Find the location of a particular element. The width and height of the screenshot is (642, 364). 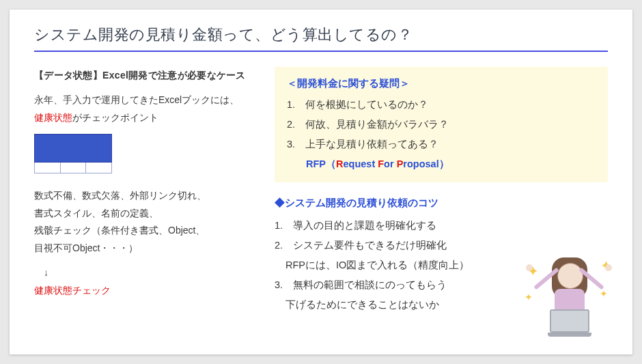

checklist-line: 数式不備、数式欠落、外部リンク切れ、 is located at coordinates (120, 195).